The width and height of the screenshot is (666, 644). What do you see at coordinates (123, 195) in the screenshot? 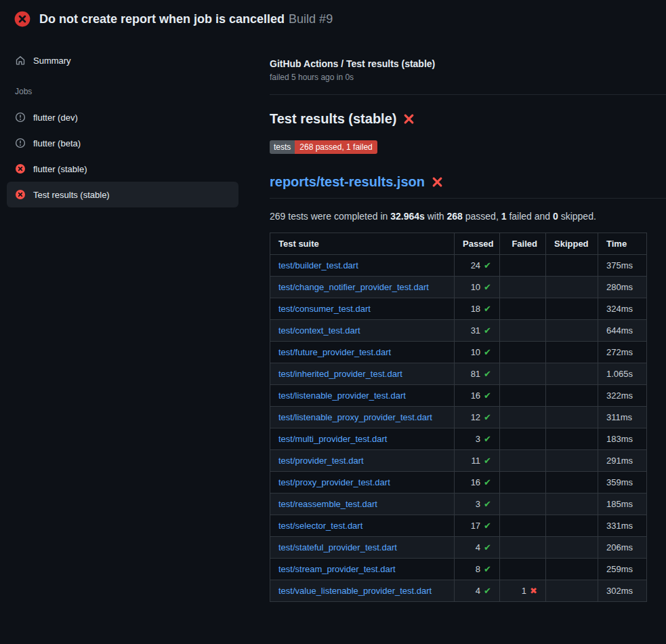
I see `sidebar-item-test-results-stable: Test results (stable)` at bounding box center [123, 195].